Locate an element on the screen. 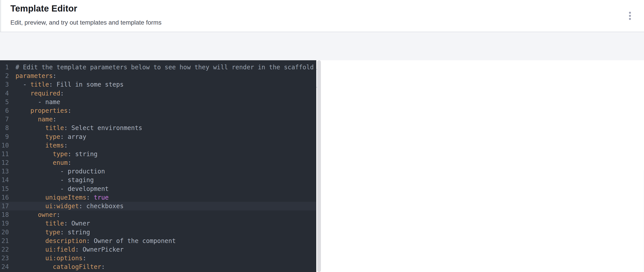 This screenshot has height=272, width=644. template-toolbar: Load Existing Template is located at coordinates (322, 46).